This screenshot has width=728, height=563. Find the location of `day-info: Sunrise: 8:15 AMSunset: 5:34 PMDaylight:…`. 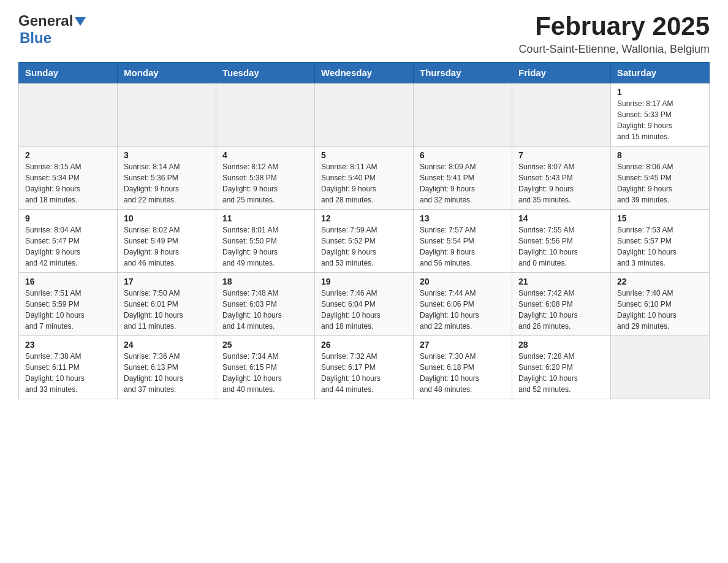

day-info: Sunrise: 8:15 AMSunset: 5:34 PMDaylight:… is located at coordinates (68, 183).